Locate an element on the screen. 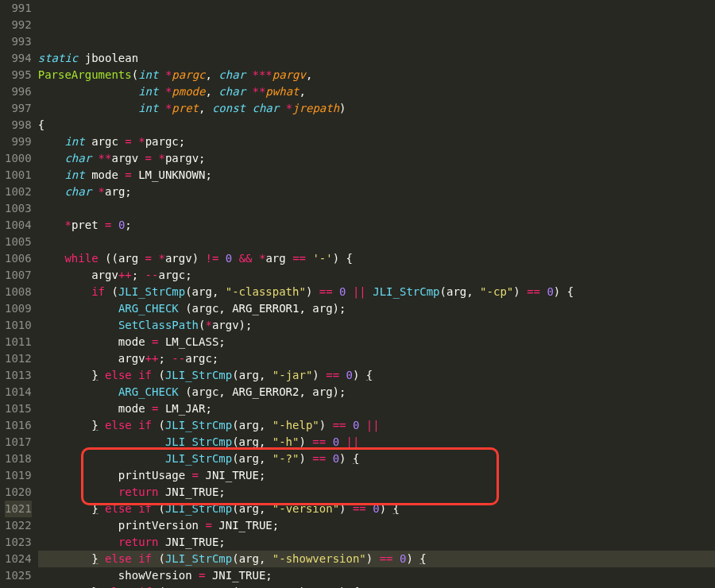 The width and height of the screenshot is (715, 588). line-number: 1014 is located at coordinates (18, 393).